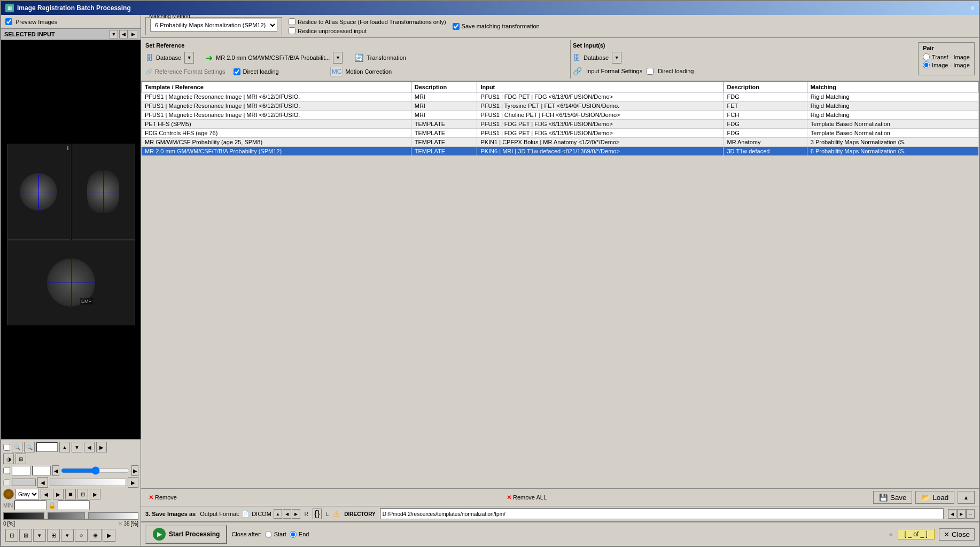 This screenshot has width=980, height=547. What do you see at coordinates (67, 535) in the screenshot?
I see `tool-5: ▾` at bounding box center [67, 535].